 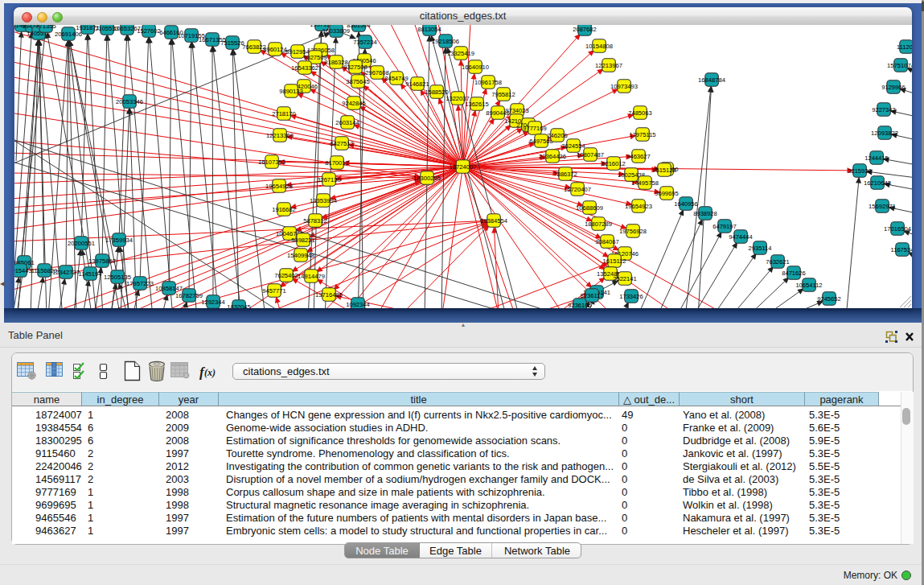 What do you see at coordinates (725, 227) in the screenshot?
I see `svg-text: 6479197` at bounding box center [725, 227].